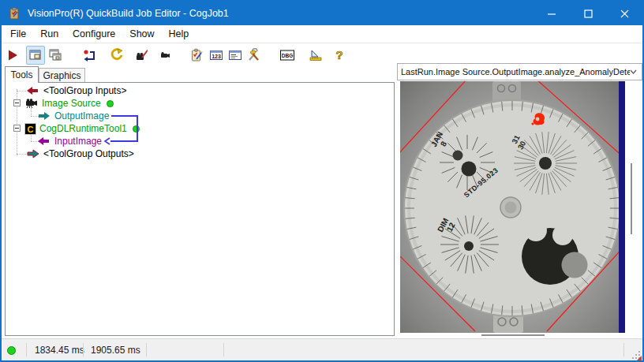 The height and width of the screenshot is (362, 644). Describe the element at coordinates (13, 55) in the screenshot. I see `run-icon` at that location.